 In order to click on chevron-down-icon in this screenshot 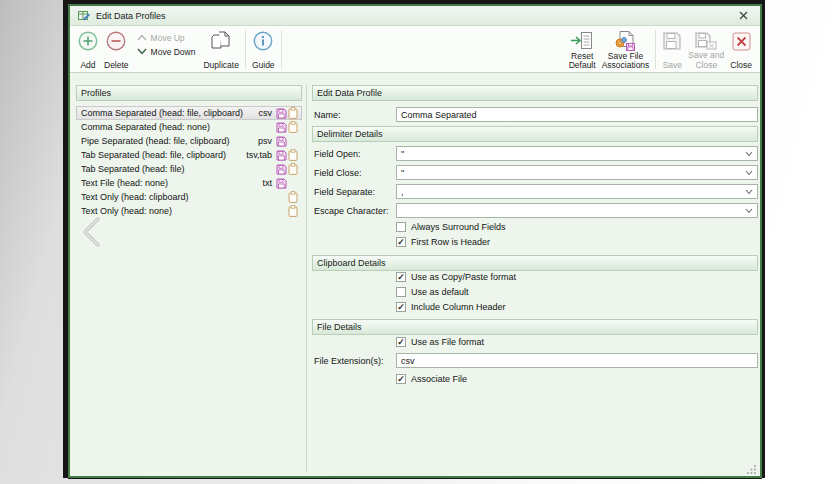, I will do `click(142, 52)`.